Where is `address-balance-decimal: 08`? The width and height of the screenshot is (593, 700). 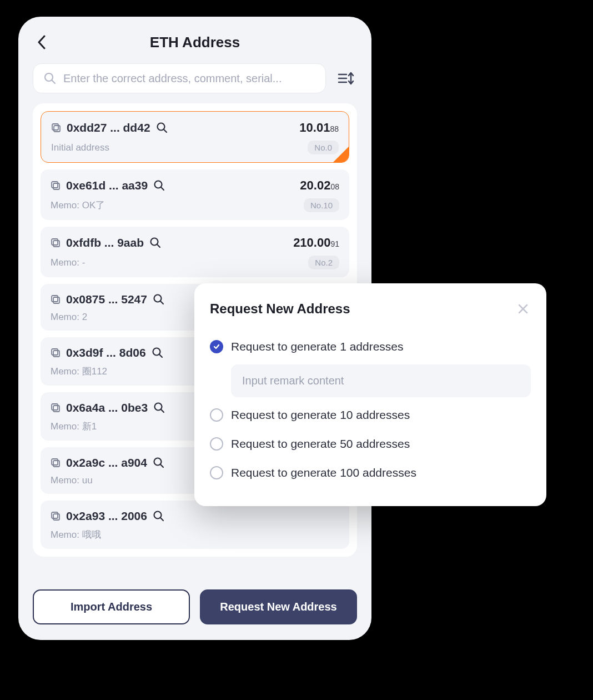 address-balance-decimal: 08 is located at coordinates (335, 187).